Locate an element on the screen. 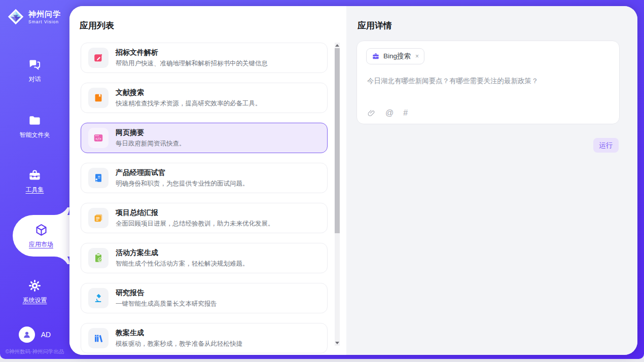 Image resolution: width=644 pixels, height=362 pixels. sidebar-item-cube: 应用市场 is located at coordinates (41, 236).